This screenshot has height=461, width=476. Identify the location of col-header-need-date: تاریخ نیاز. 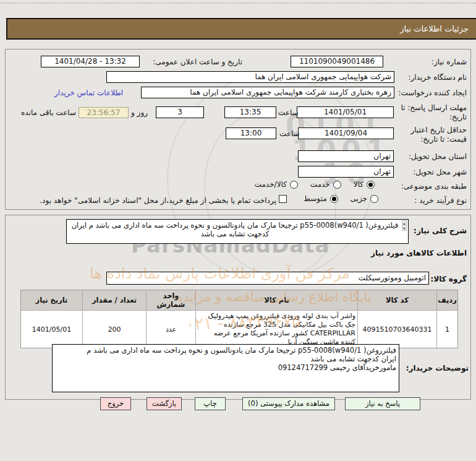
(52, 301).